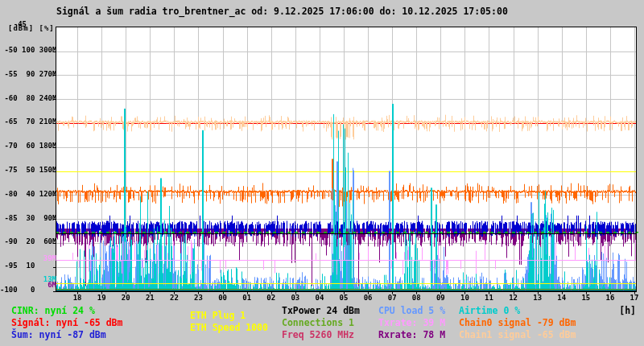  Describe the element at coordinates (368, 299) in the screenshot. I see `x-axis-tick-label: 06` at that location.